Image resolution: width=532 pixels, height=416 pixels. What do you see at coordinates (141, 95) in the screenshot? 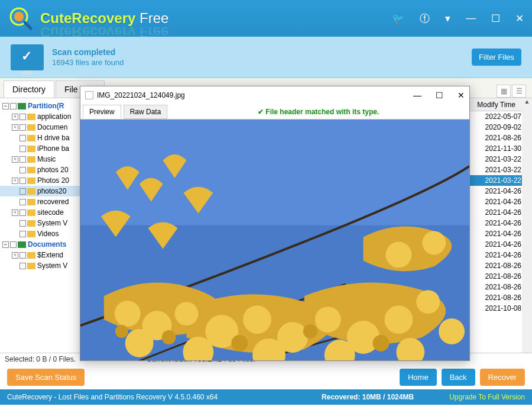
I see `preview-filename: IMG_20221024_124049.jpg` at bounding box center [141, 95].